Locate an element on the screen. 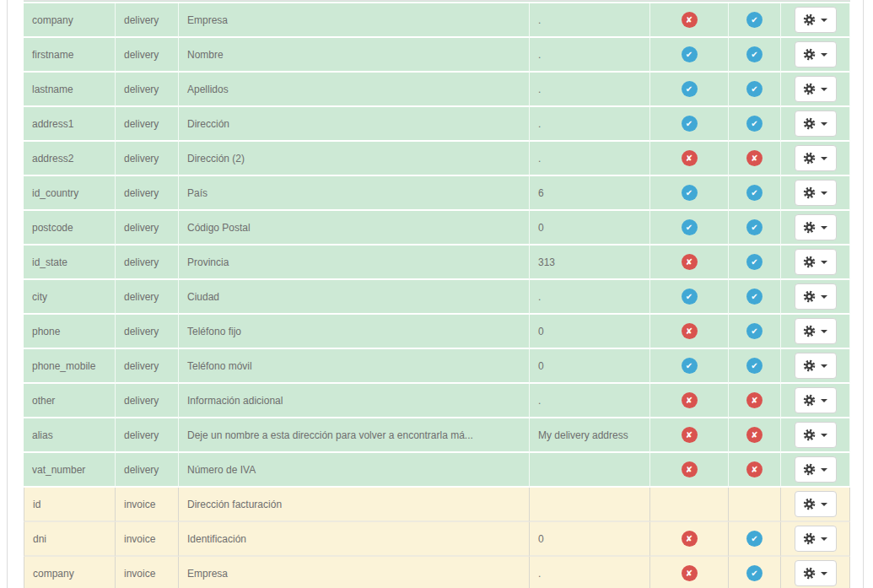  cell-field-label: Empresa is located at coordinates (354, 572).